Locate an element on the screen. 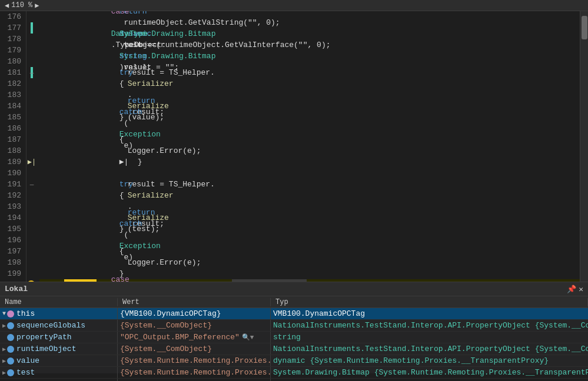 Image resolution: width=588 pixels, height=381 pixels. cell-test-value: {System.Runtime.Remoting.Proxies.__Trans… is located at coordinates (194, 373).